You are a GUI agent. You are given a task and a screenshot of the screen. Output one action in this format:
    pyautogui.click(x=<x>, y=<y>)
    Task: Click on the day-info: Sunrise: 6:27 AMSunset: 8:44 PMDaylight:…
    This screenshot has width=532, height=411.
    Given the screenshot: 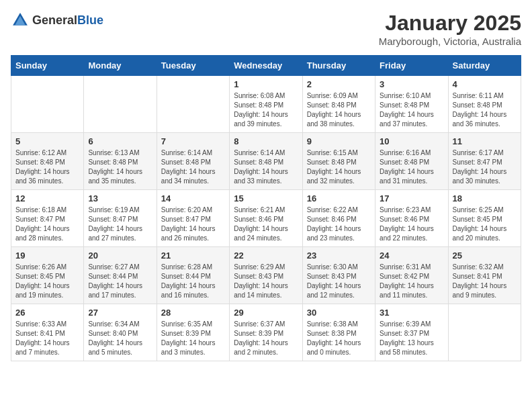 What is the action you would take?
    pyautogui.click(x=120, y=281)
    